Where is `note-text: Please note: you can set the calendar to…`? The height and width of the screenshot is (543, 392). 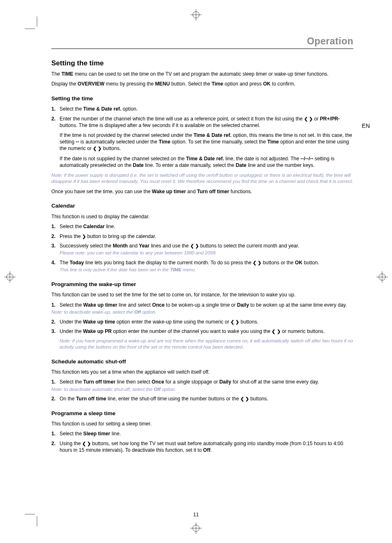 note-text: Please note: you can set the calendar to… is located at coordinates (206, 253).